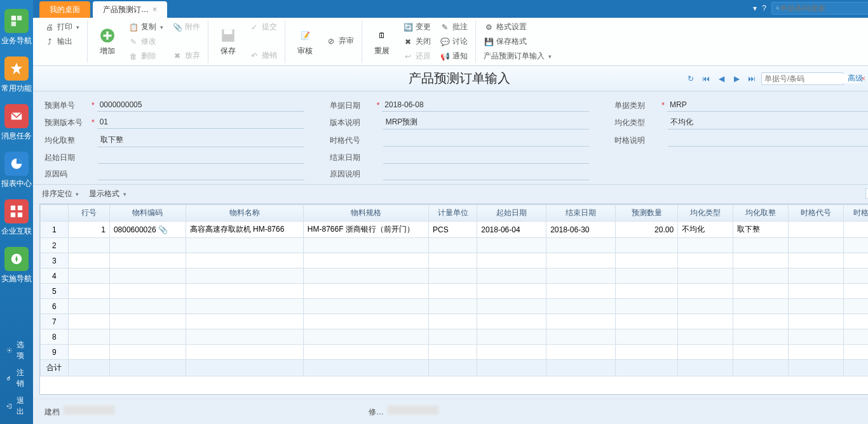 This screenshot has height=424, width=868. I want to click on startdate-field, so click(201, 157).